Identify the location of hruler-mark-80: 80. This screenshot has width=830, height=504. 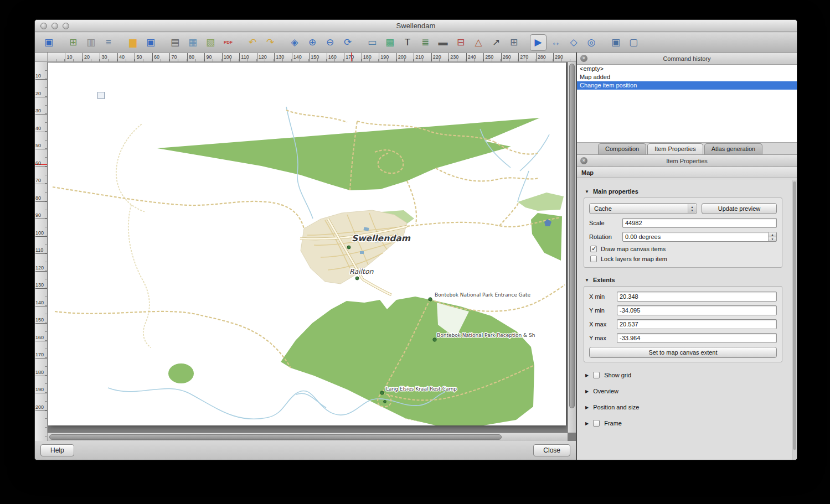
(190, 58).